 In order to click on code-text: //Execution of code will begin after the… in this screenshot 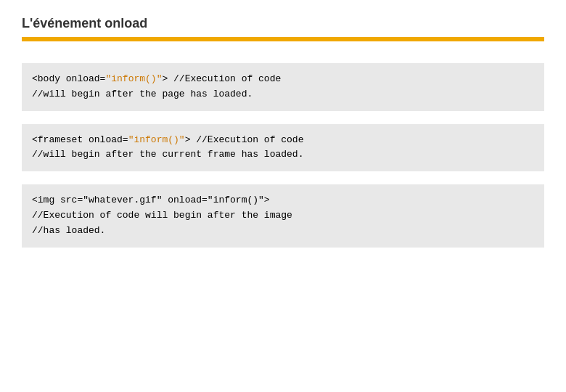, I will do `click(163, 215)`.